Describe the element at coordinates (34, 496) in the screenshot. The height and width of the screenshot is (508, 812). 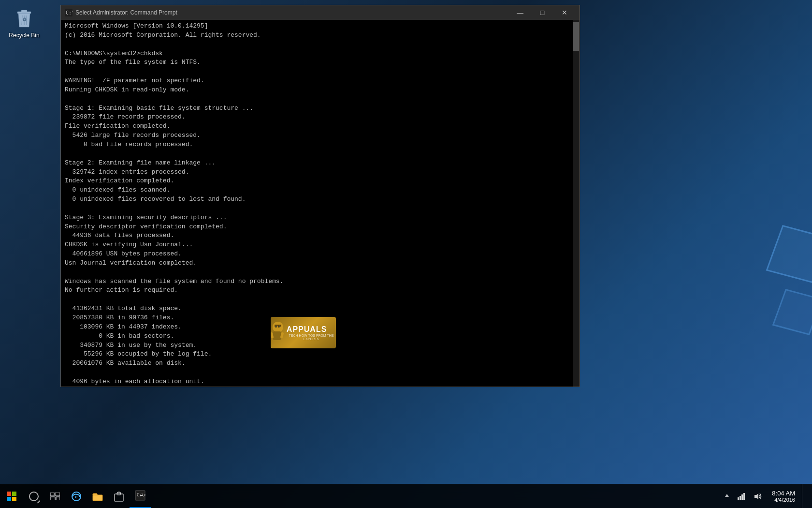
I see `search-icon` at that location.